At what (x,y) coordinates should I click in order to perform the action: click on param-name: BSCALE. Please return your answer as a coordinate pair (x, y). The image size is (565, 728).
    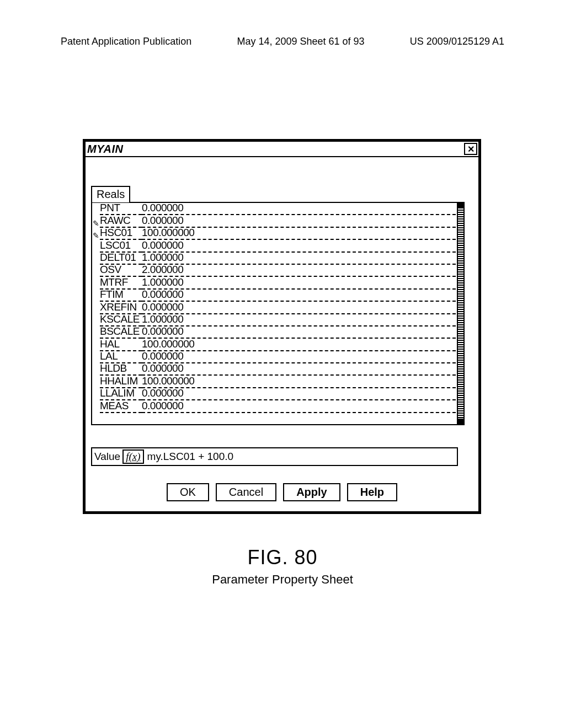
    Looking at the image, I should click on (121, 332).